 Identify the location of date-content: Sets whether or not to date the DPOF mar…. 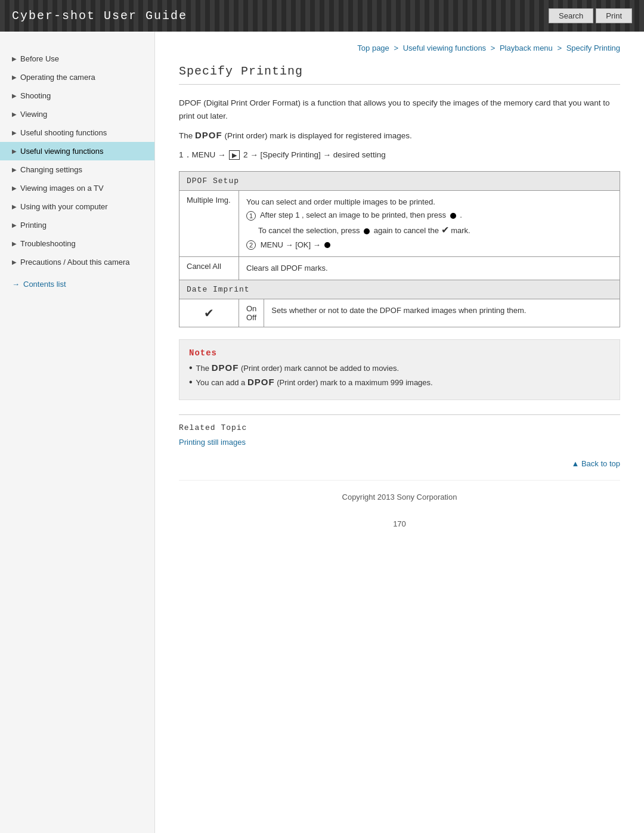
(442, 312).